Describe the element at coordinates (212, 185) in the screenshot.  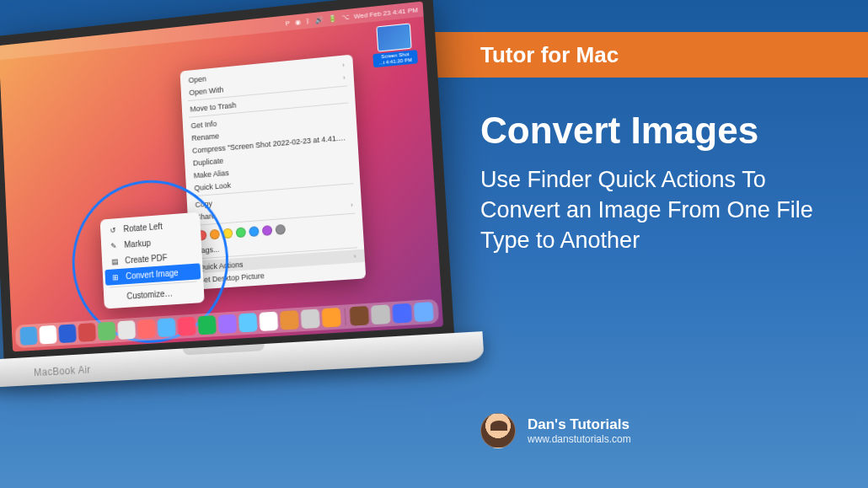
I see `ctx-item-label: Quick Look` at that location.